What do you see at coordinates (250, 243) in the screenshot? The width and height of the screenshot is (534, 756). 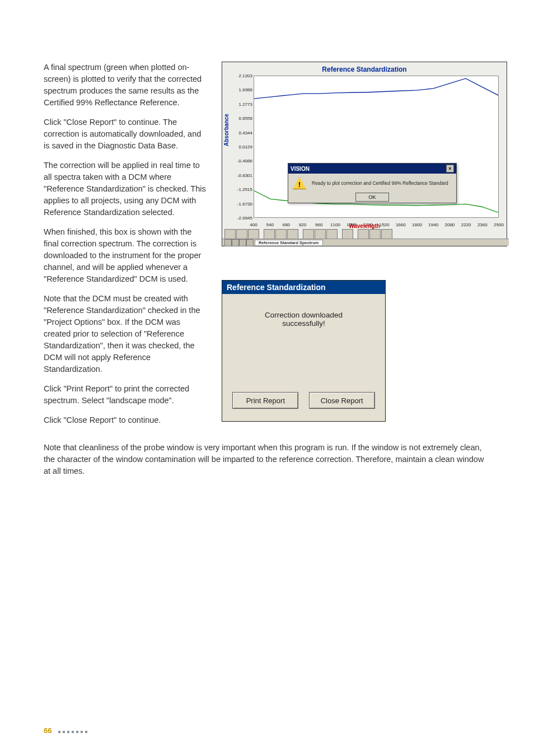 I see `last-icon` at bounding box center [250, 243].